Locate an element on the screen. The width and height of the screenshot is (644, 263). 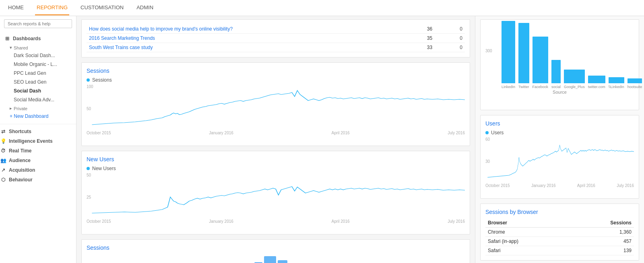
audience-nav-item: 👥 Audience is located at coordinates (38, 160).